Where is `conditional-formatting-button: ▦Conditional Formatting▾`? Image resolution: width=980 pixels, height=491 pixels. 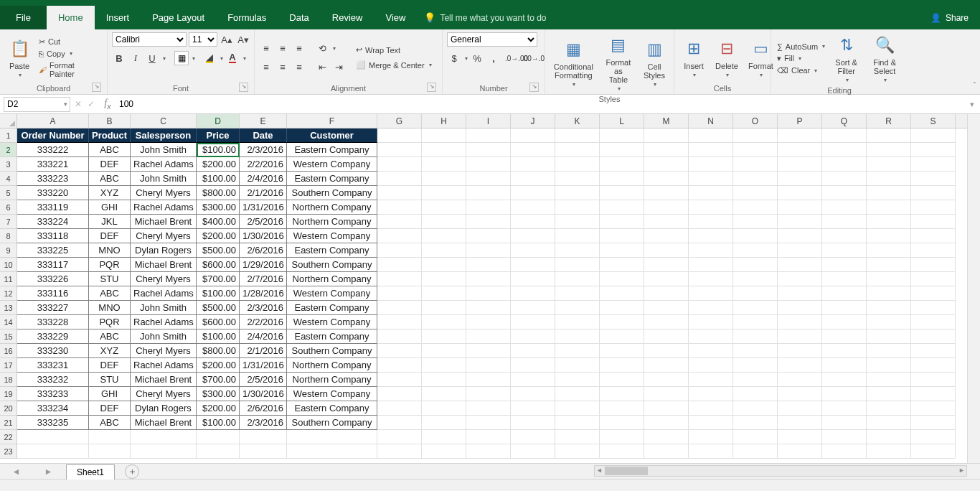
conditional-formatting-button: ▦Conditional Formatting▾ is located at coordinates (574, 63).